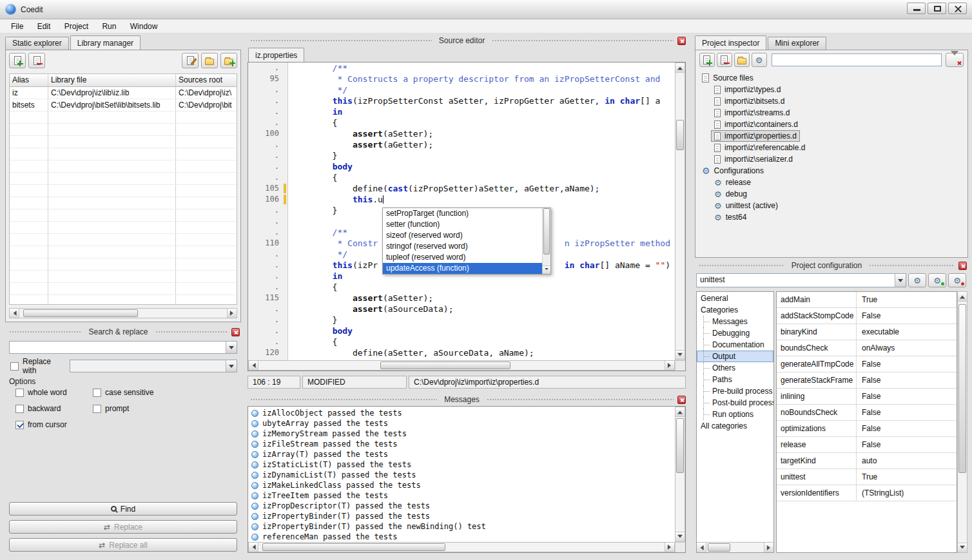 The width and height of the screenshot is (972, 560). Describe the element at coordinates (236, 333) in the screenshot. I see `close-search-panel-button` at that location.